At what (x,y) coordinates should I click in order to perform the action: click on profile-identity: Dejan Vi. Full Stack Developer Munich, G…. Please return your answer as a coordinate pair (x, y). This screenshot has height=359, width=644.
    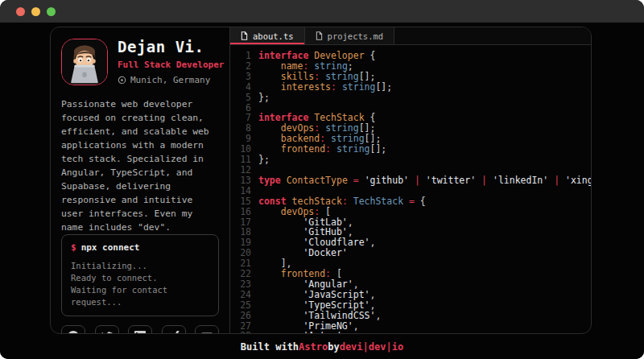
    Looking at the image, I should click on (168, 61).